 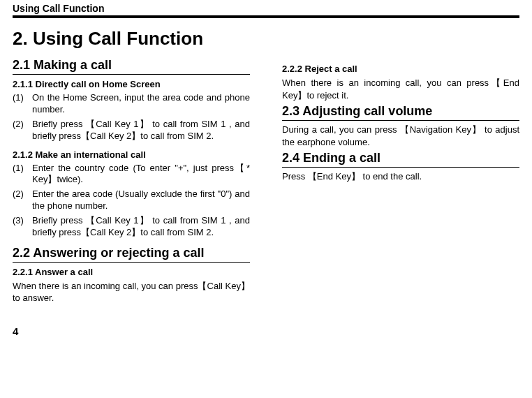 I want to click on header-rule-bottom, so click(x=266, y=17).